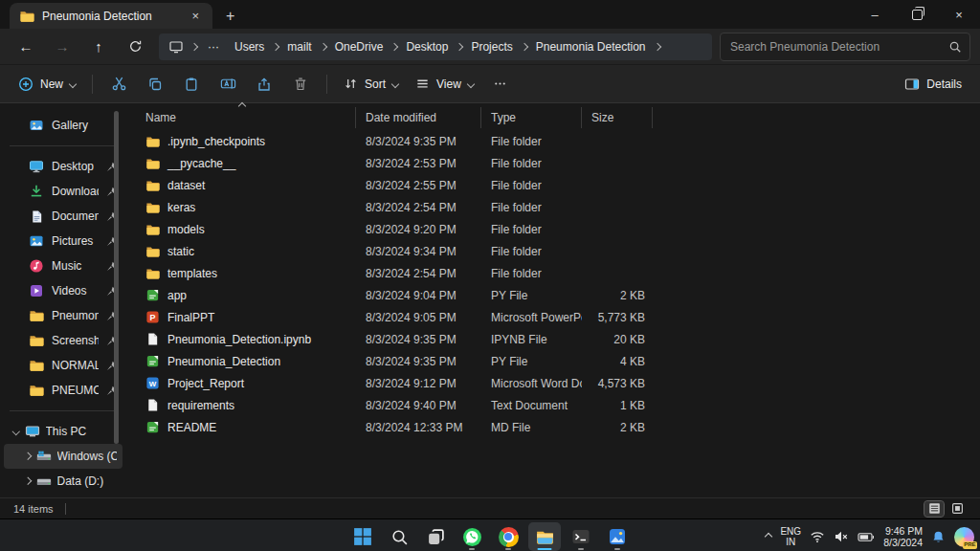 The height and width of the screenshot is (551, 980). Describe the element at coordinates (508, 537) in the screenshot. I see `taskbar-chrome-button` at that location.